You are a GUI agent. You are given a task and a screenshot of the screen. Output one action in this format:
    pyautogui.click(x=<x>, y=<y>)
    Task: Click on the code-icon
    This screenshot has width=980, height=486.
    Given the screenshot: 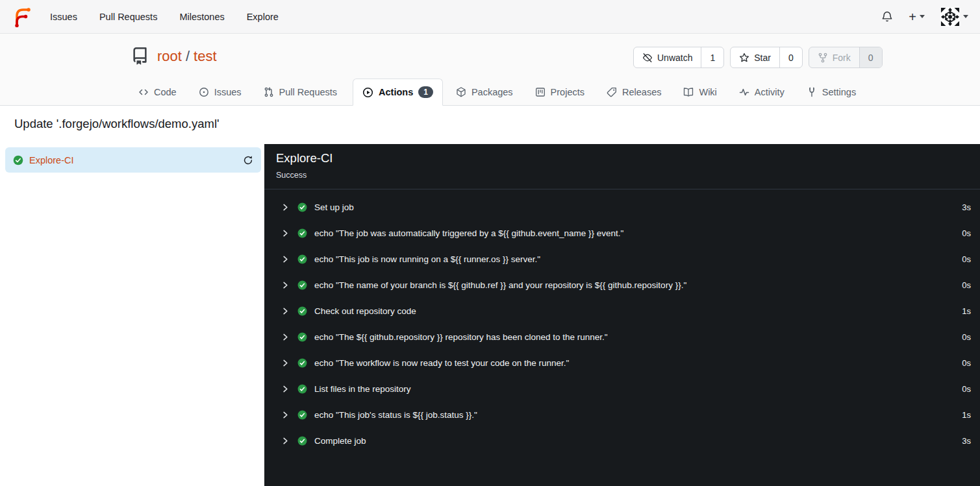 What is the action you would take?
    pyautogui.click(x=144, y=92)
    